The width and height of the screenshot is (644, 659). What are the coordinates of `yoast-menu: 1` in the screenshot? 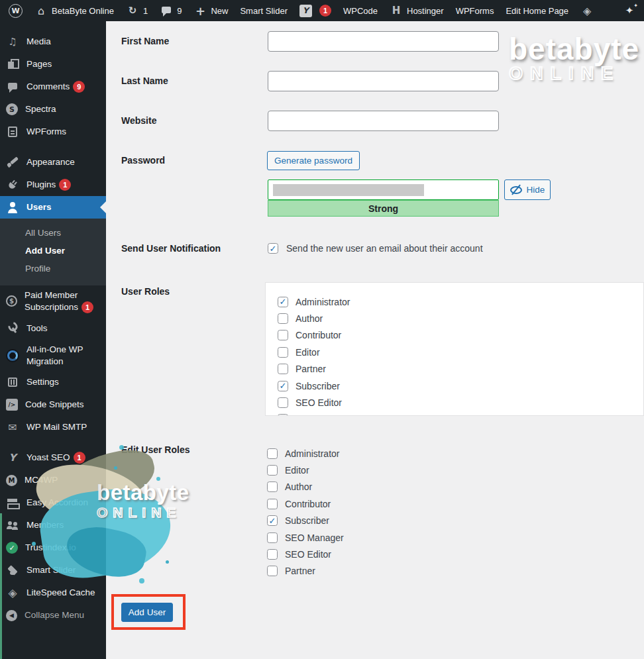 It's located at (315, 11).